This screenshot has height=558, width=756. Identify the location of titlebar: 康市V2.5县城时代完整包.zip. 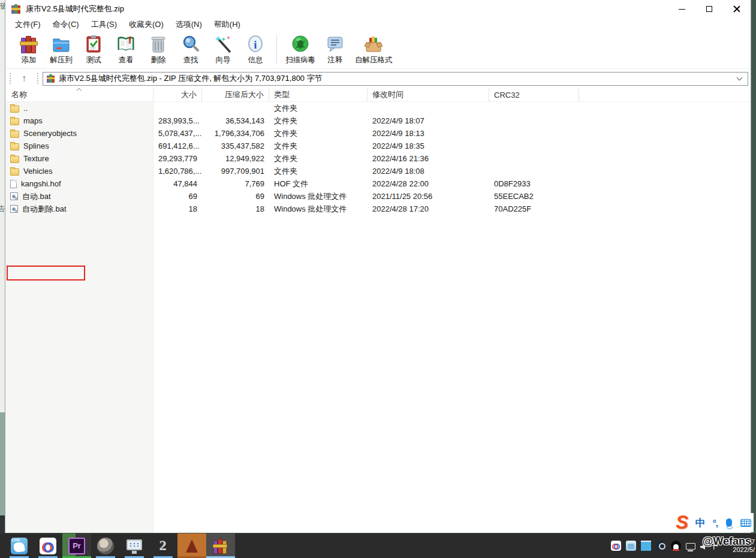
(378, 9).